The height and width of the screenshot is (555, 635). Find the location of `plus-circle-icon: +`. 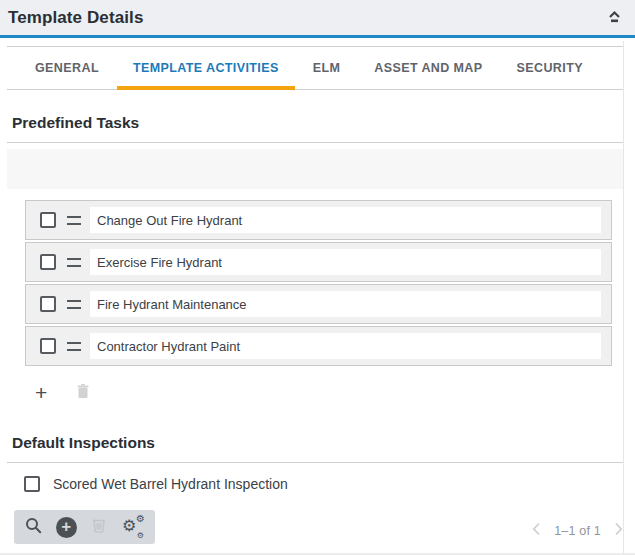

plus-circle-icon: + is located at coordinates (66, 528).